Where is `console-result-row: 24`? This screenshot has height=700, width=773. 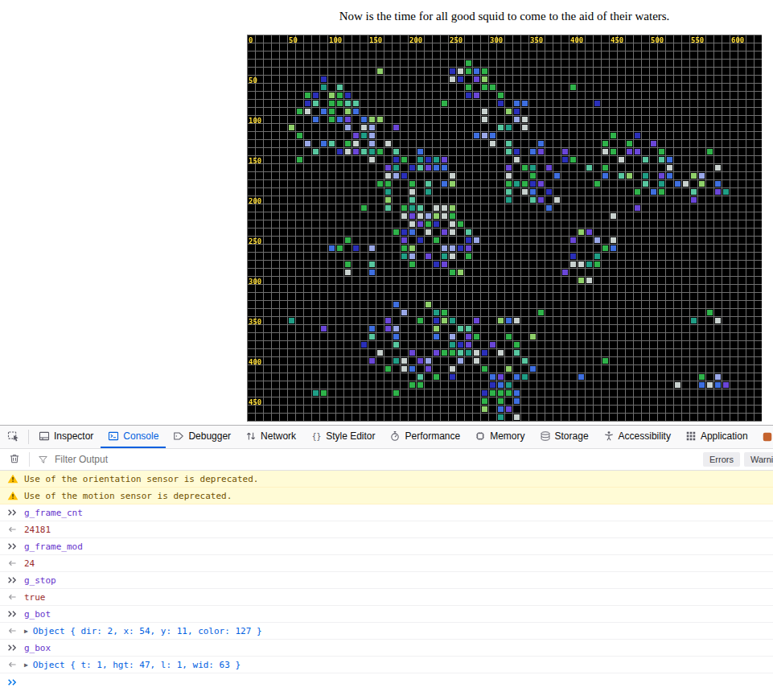
console-result-row: 24 is located at coordinates (386, 563).